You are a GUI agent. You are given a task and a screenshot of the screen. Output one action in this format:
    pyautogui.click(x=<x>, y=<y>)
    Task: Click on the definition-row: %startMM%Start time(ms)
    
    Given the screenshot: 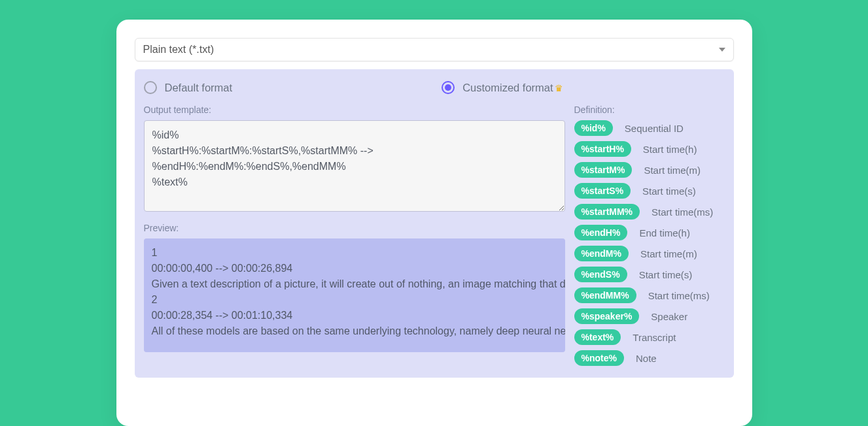 What is the action you would take?
    pyautogui.click(x=650, y=212)
    